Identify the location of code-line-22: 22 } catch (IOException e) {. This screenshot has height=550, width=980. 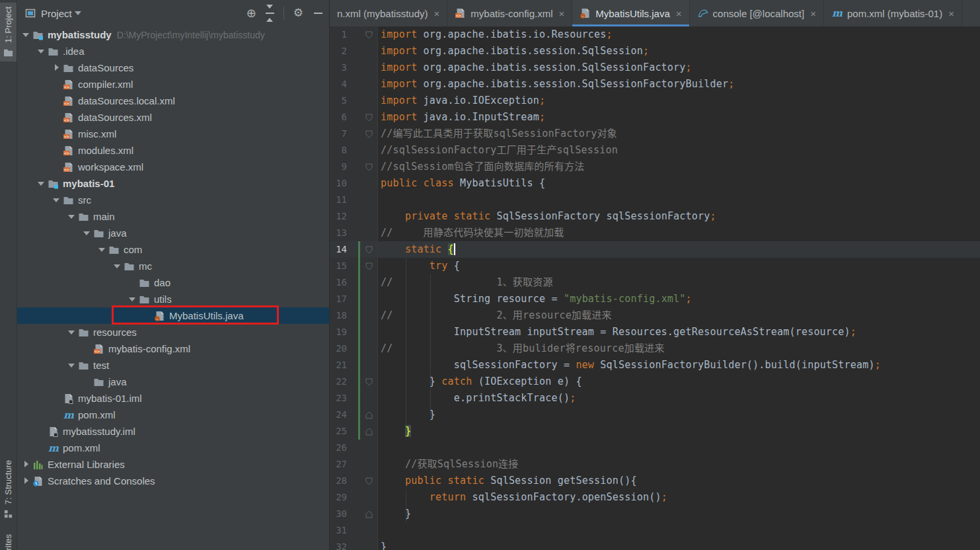
(655, 382).